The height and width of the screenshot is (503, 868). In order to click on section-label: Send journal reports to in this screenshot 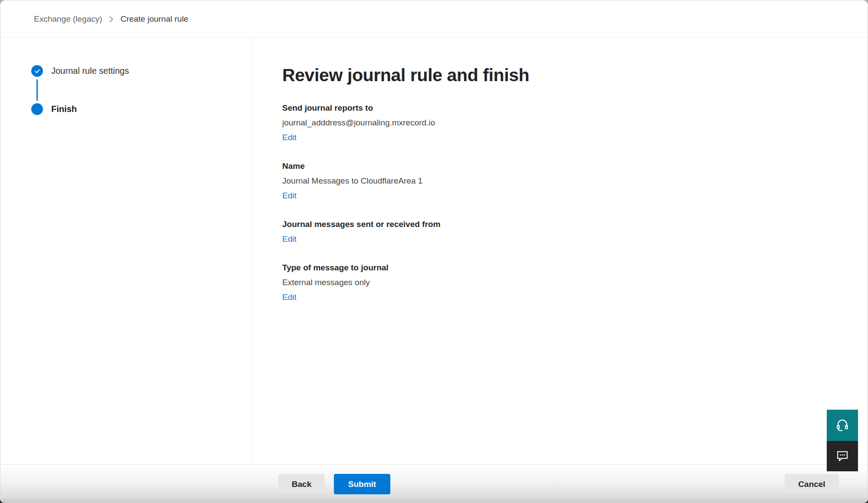, I will do `click(562, 108)`.